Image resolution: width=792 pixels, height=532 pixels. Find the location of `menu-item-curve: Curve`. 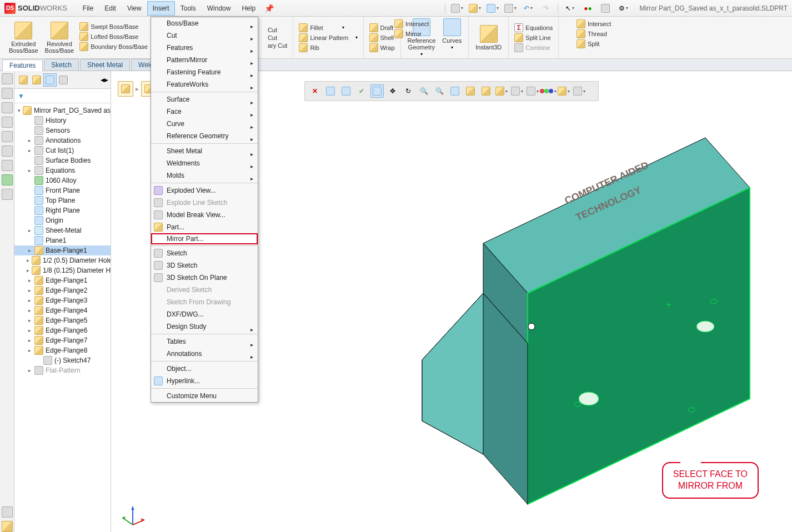

menu-item-curve: Curve is located at coordinates (204, 124).